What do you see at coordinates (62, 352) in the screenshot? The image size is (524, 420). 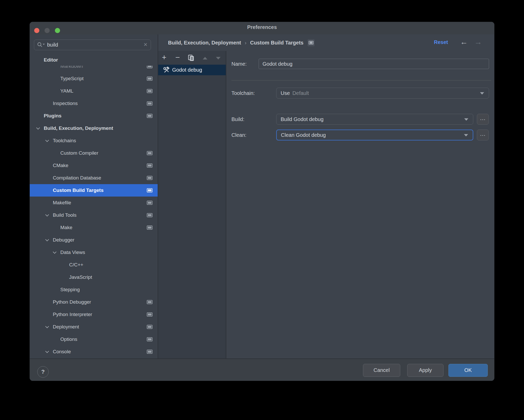 I see `sidebar-item-label: Console` at bounding box center [62, 352].